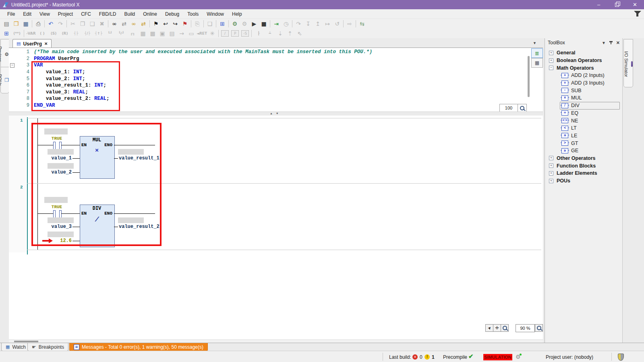 The image size is (644, 362). Describe the element at coordinates (5, 54) in the screenshot. I see `sidebar-tab-devices: ⚙ Devices` at that location.